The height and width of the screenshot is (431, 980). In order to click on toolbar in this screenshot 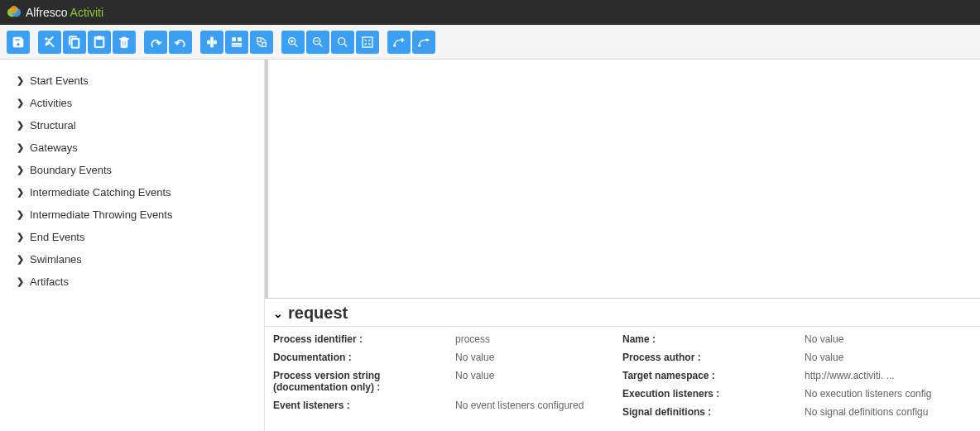, I will do `click(490, 42)`.